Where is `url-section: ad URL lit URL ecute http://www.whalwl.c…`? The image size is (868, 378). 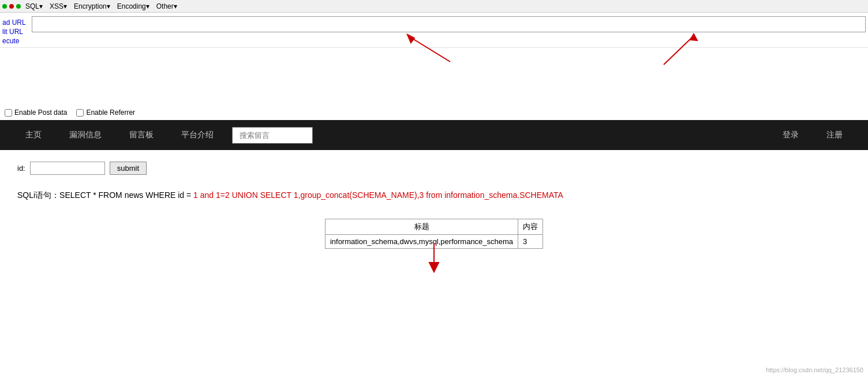
url-section: ad URL lit URL ecute http://www.whalwl.c… is located at coordinates (434, 30).